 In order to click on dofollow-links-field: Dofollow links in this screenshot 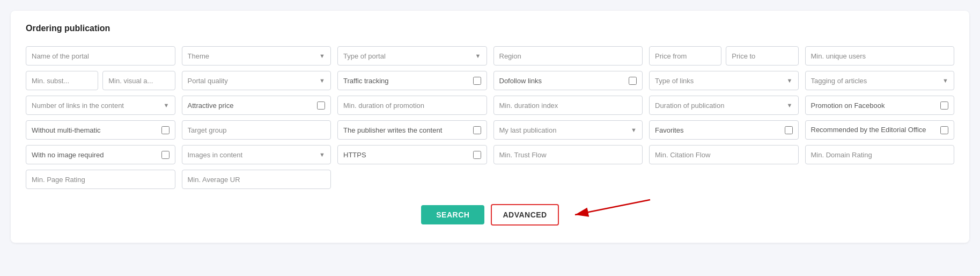, I will do `click(569, 81)`.